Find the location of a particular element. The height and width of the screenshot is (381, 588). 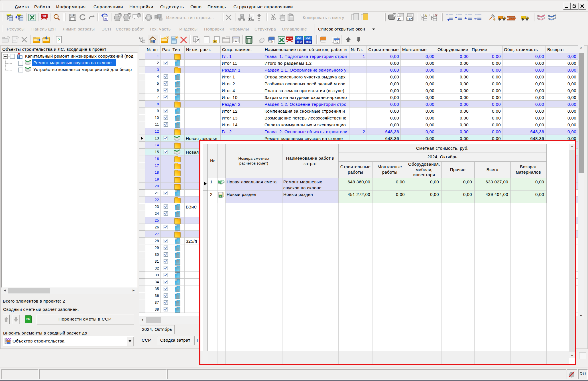

svg-text: ПР is located at coordinates (409, 19).